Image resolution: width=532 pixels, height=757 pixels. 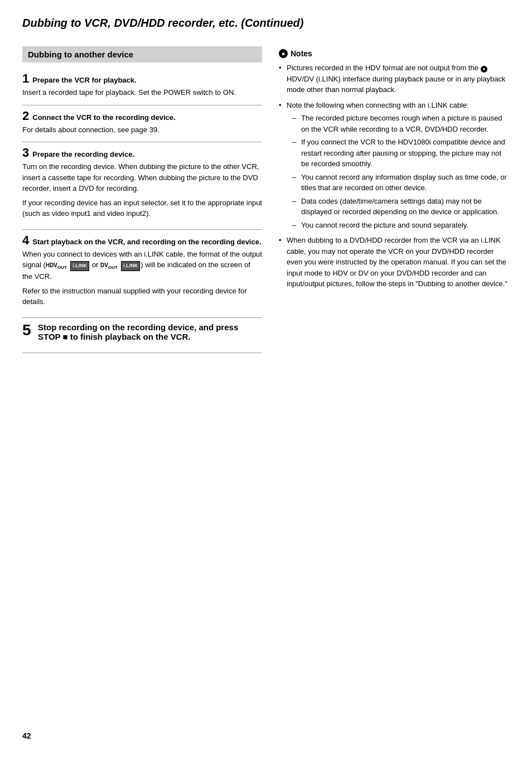 What do you see at coordinates (84, 80) in the screenshot?
I see `step-1-title: Prepare the VCR for playback.` at bounding box center [84, 80].